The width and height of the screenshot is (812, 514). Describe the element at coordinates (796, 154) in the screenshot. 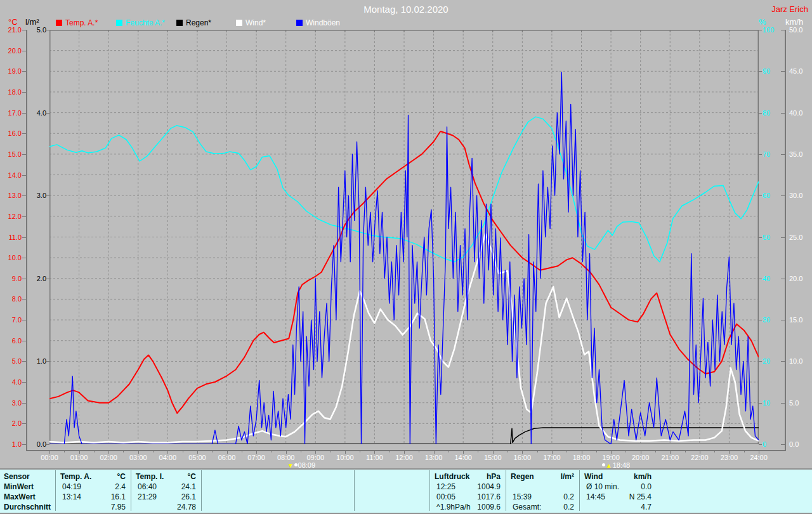

I see `wind-tick-label: 35.0` at that location.